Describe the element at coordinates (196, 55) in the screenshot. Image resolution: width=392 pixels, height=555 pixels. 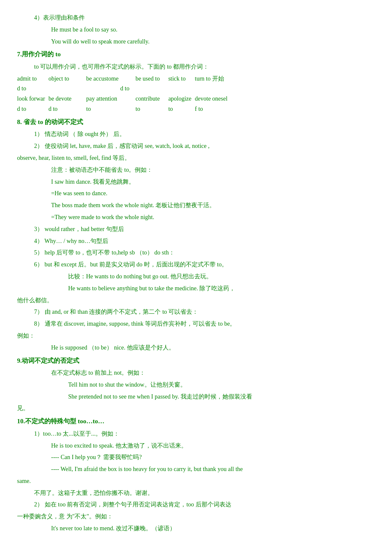
I see `section7-header: 7.用作介词的 to` at that location.